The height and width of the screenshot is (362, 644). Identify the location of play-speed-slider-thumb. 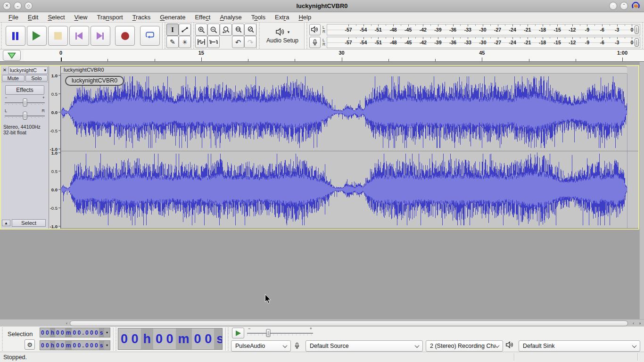
(268, 333).